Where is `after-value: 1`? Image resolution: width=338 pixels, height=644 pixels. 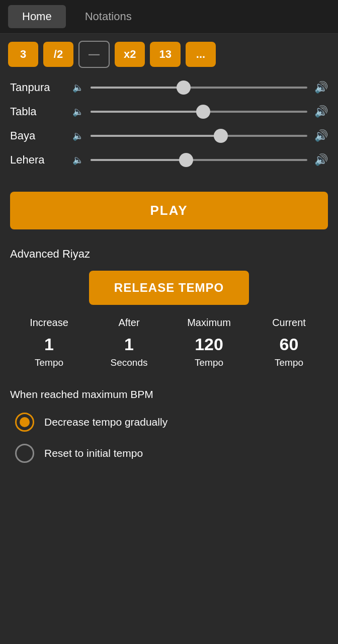
after-value: 1 is located at coordinates (129, 344).